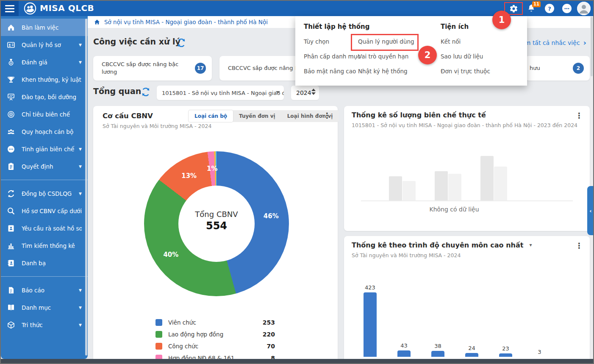 The height and width of the screenshot is (364, 594). What do you see at coordinates (30, 9) in the screenshot?
I see `app-logo-icon` at bounding box center [30, 9].